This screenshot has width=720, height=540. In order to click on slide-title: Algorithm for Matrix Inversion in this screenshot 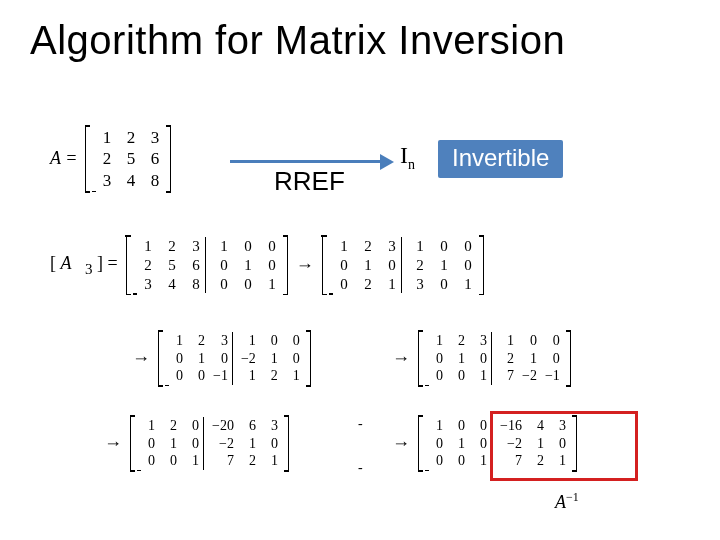, I will do `click(298, 40)`.